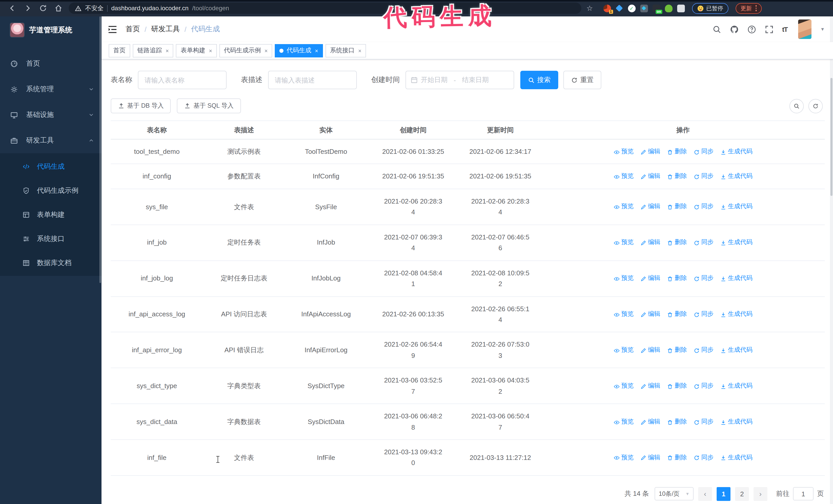  Describe the element at coordinates (710, 8) in the screenshot. I see `profile-paused-badge: 已暂停` at that location.